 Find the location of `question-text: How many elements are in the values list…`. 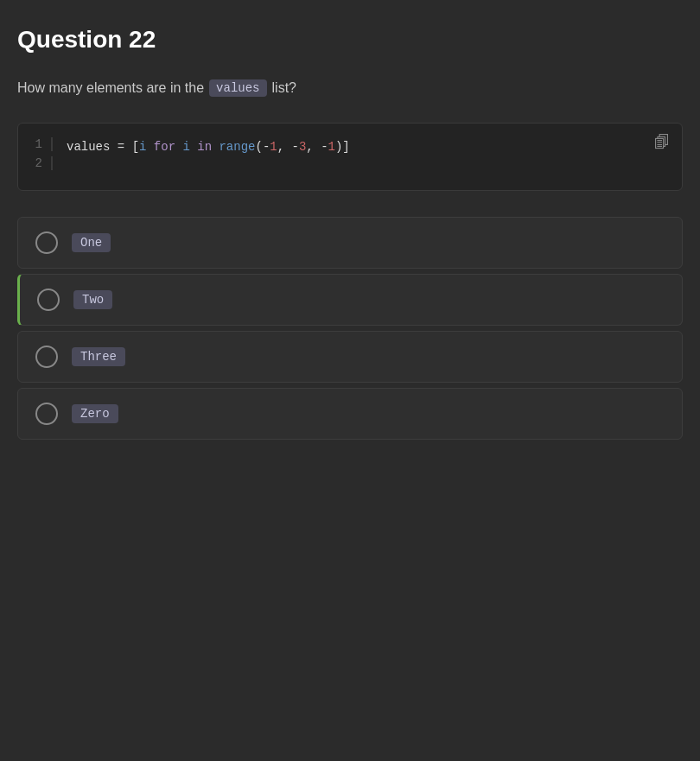

question-text: How many elements are in the values list… is located at coordinates (350, 88).